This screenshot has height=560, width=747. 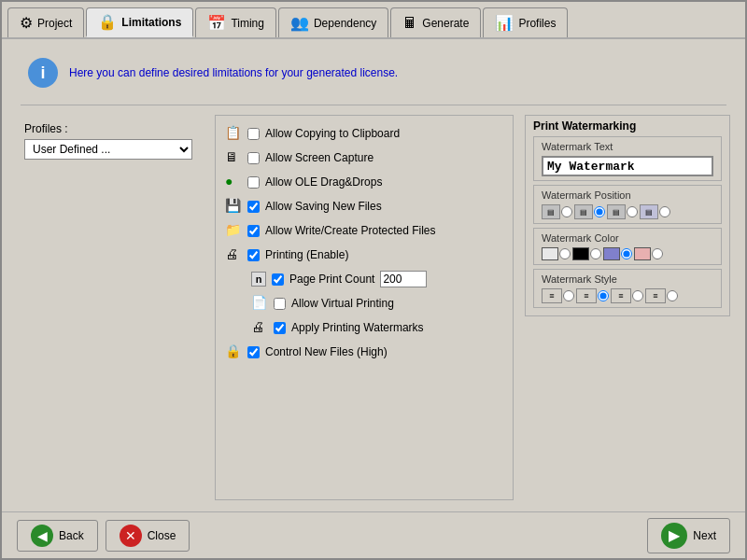 I want to click on style-option-4: ≡, so click(x=661, y=296).